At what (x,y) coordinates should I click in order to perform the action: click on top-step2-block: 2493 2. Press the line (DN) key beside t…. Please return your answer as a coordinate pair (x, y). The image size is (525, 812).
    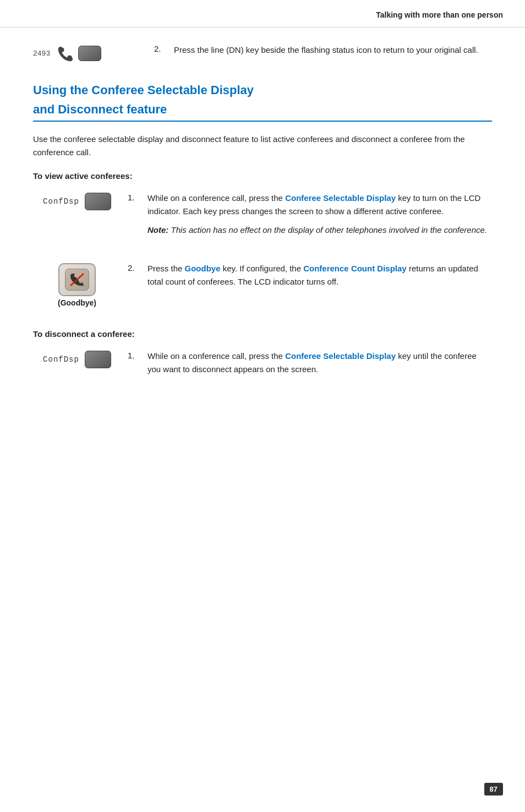
    Looking at the image, I should click on (262, 53).